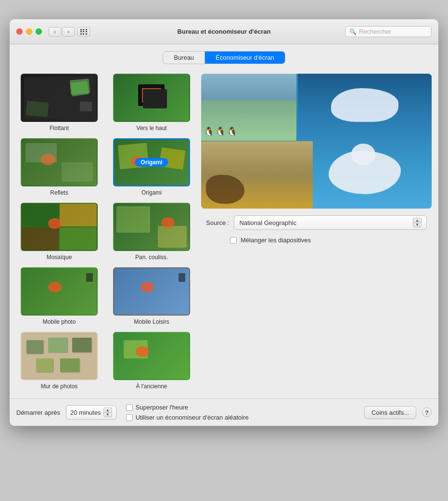 The image size is (448, 501). What do you see at coordinates (91, 412) in the screenshot?
I see `time-select: 20 minutes ▲ ▼` at bounding box center [91, 412].